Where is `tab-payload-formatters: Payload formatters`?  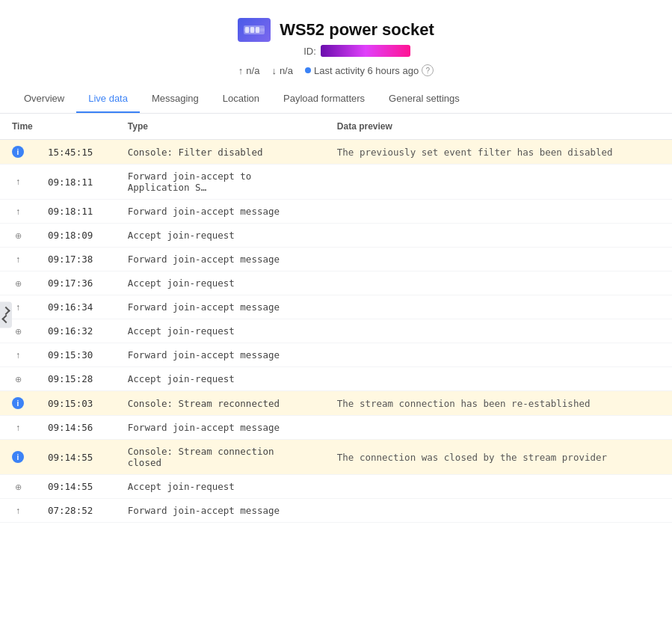
tab-payload-formatters: Payload formatters is located at coordinates (324, 99).